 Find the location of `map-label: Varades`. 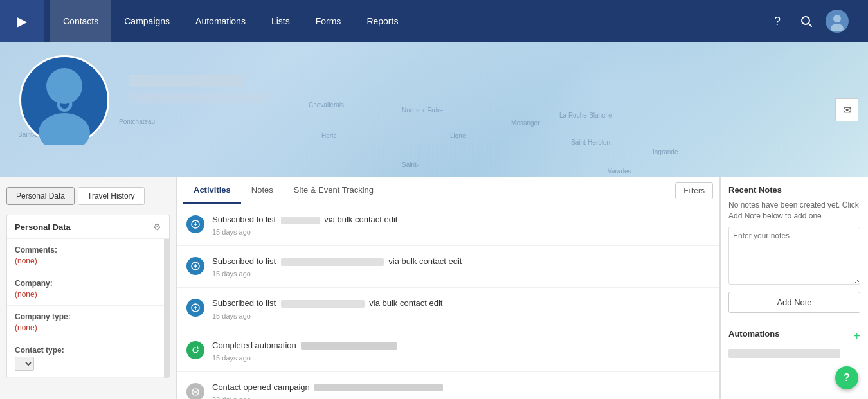

map-label: Varades is located at coordinates (620, 171).